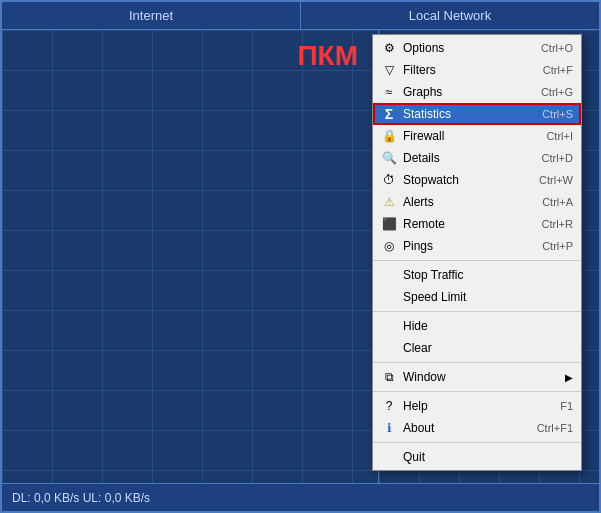 Image resolution: width=601 pixels, height=513 pixels. What do you see at coordinates (558, 246) in the screenshot?
I see `menu-shortcut-pings: Ctrl+P` at bounding box center [558, 246].